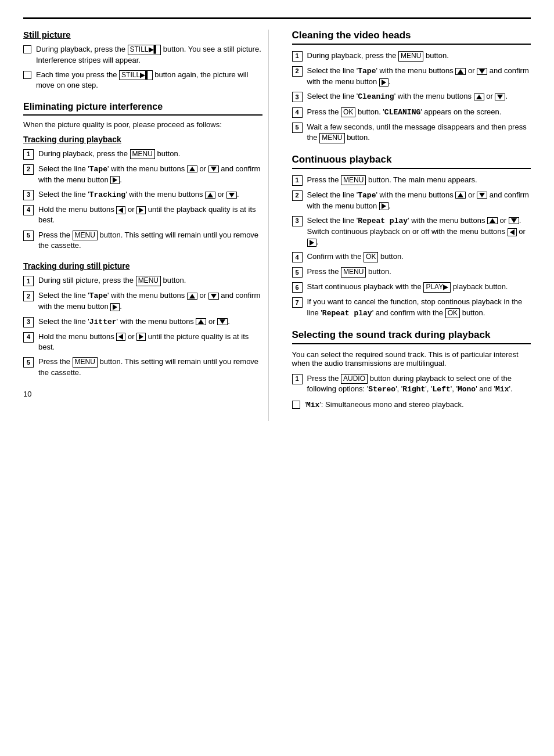 The image size is (554, 756). Describe the element at coordinates (143, 322) in the screenshot. I see `ts-step-3: 3 Select the line 'Jitter' with the menu…` at that location.